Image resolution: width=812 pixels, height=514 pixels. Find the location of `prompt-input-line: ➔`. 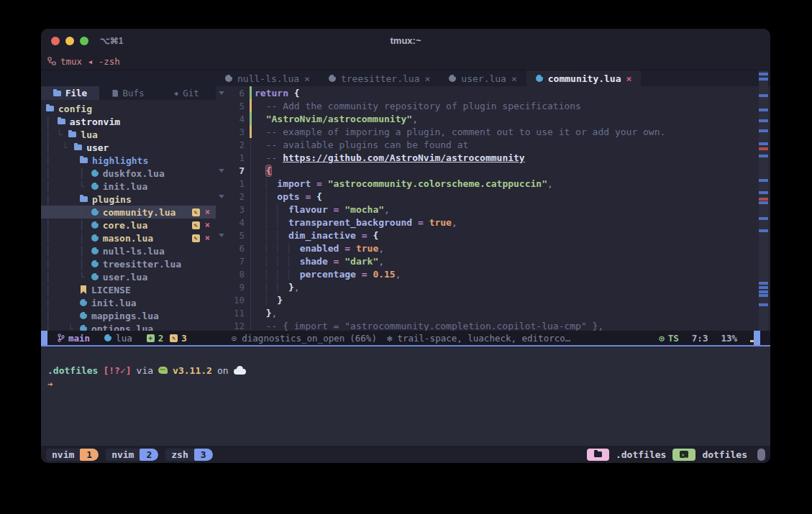

prompt-input-line: ➔ is located at coordinates (409, 383).